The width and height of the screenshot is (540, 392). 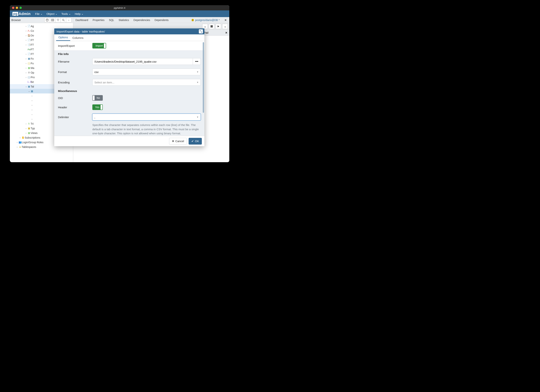 I want to click on filename-label: Filename, so click(x=75, y=61).